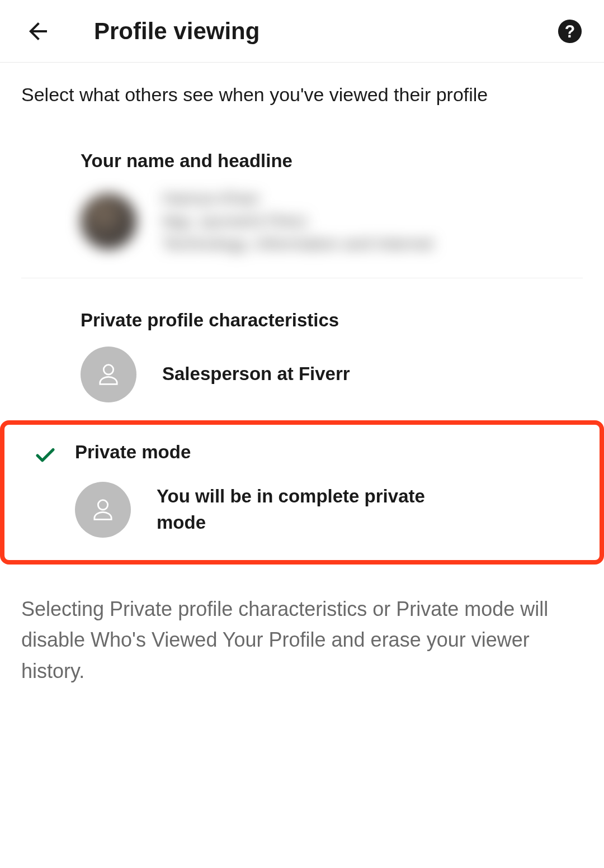  Describe the element at coordinates (38, 31) in the screenshot. I see `back-button` at that location.